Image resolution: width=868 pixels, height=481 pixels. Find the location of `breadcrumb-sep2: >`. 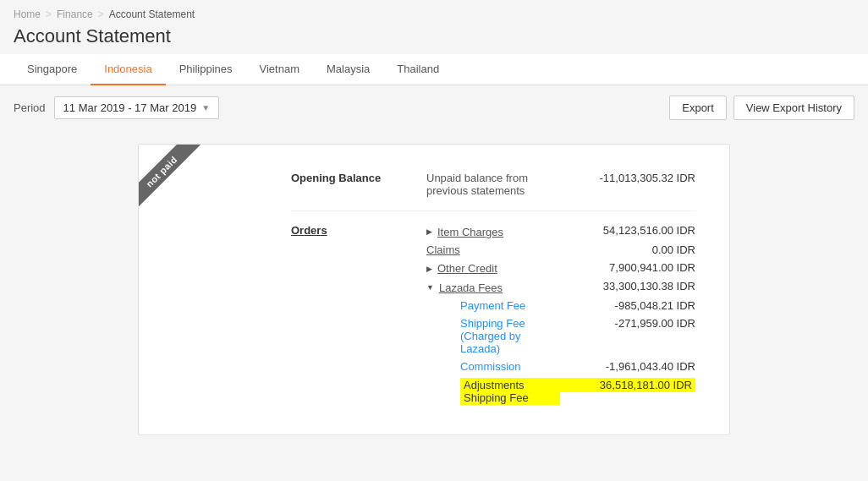

breadcrumb-sep2: > is located at coordinates (102, 14).